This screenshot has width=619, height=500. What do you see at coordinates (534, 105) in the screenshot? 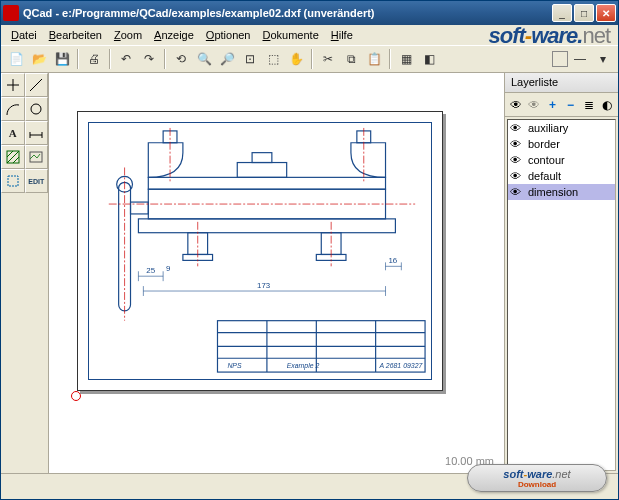
I see `layer-hideall-icon: 👁` at bounding box center [534, 105].